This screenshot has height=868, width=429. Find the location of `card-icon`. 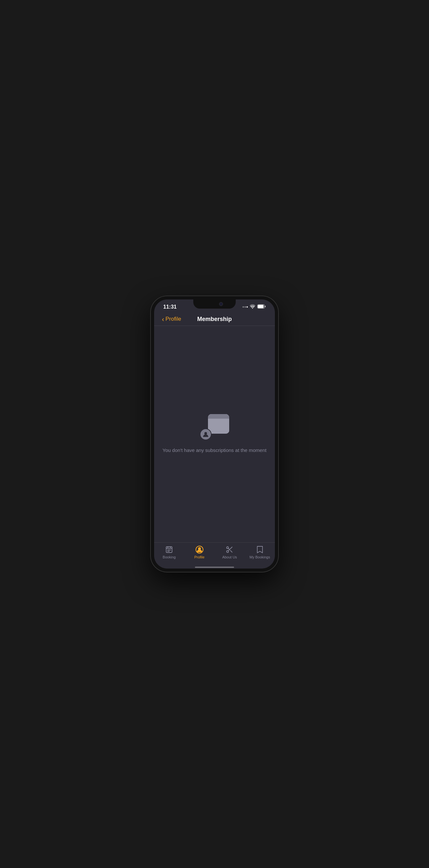

card-icon is located at coordinates (218, 424).